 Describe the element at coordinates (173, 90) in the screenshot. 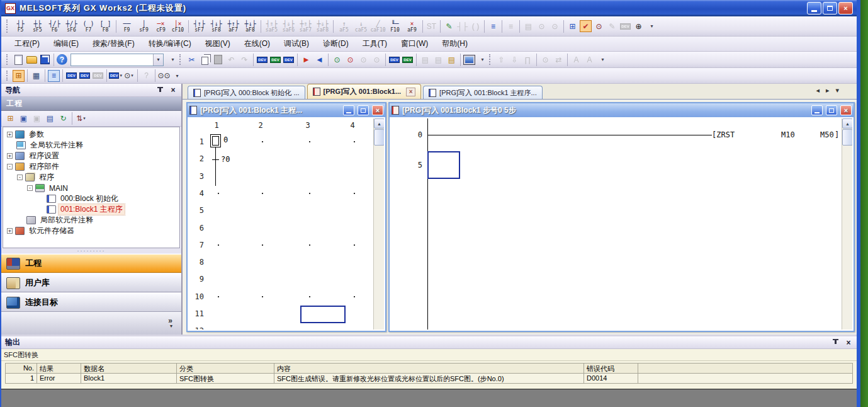

I see `close-icon: ×` at that location.